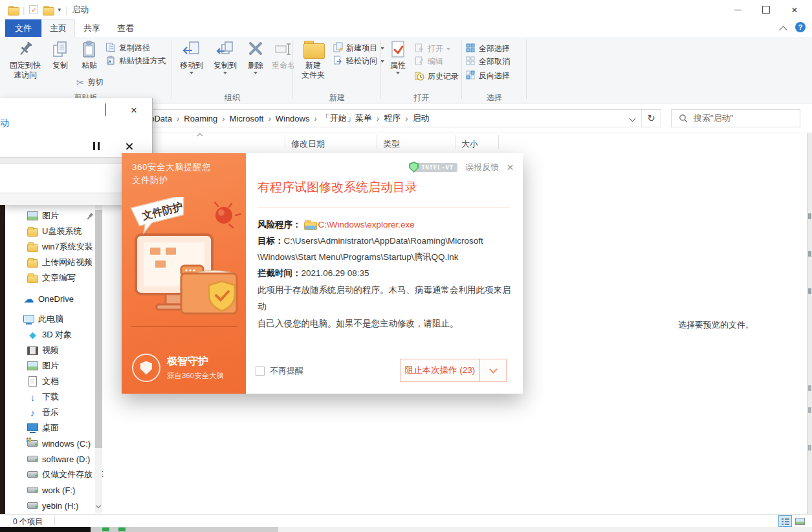 The width and height of the screenshot is (812, 532). What do you see at coordinates (260, 371) in the screenshot?
I see `checkbox-icon` at bounding box center [260, 371].